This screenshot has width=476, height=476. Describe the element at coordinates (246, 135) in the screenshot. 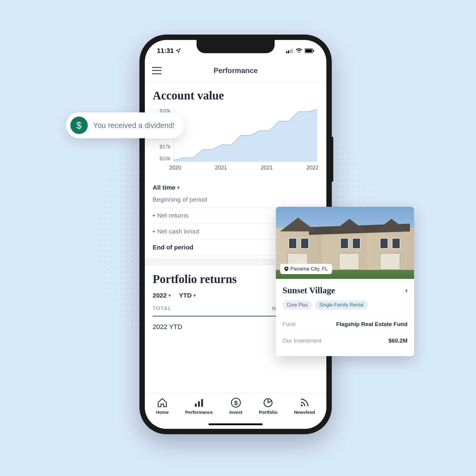

I see `chart-plot-area` at that location.